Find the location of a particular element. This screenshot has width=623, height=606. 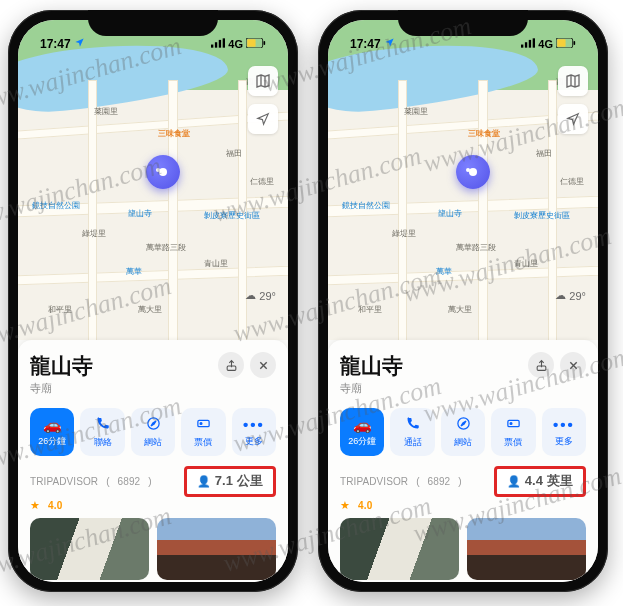

location-active-icon is located at coordinates (390, 44).